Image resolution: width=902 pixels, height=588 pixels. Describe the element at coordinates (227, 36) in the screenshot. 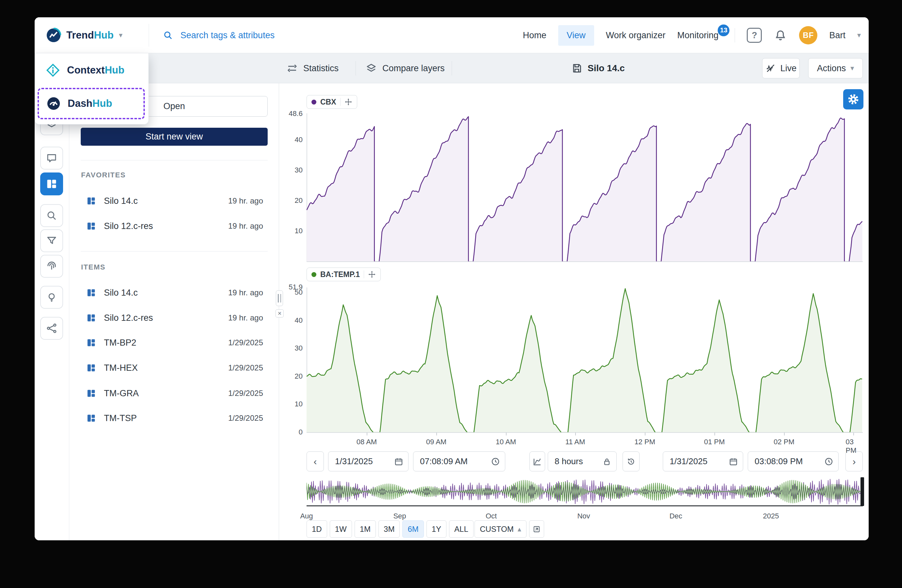

I see `search-placeholder: Search tags & attributes` at that location.